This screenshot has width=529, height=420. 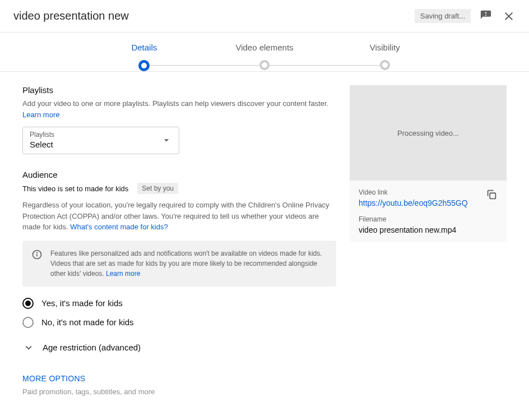 I want to click on step-video-elements: Video elements, so click(x=264, y=52).